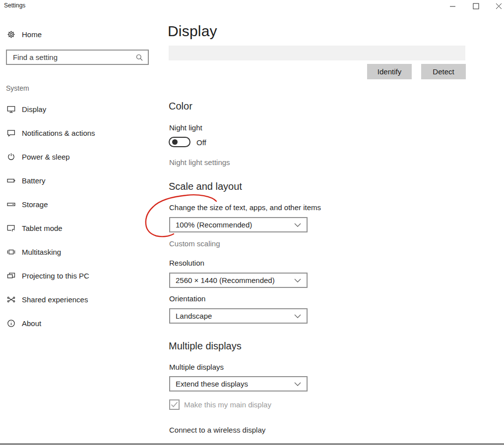 Image resolution: width=504 pixels, height=448 pixels. Describe the element at coordinates (476, 6) in the screenshot. I see `maximize-button` at that location.